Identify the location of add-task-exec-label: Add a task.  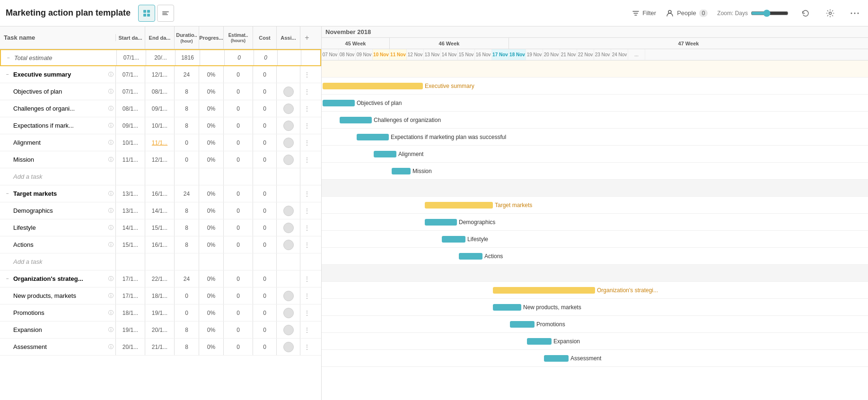
(27, 177).